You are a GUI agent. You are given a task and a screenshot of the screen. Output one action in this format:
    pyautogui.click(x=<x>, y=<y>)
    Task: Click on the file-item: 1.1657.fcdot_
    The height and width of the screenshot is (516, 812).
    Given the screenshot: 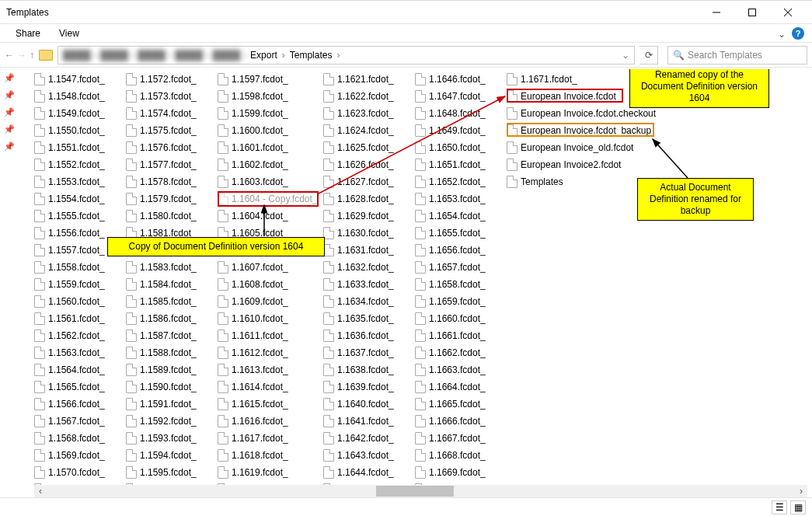 What is the action you would take?
    pyautogui.click(x=461, y=267)
    